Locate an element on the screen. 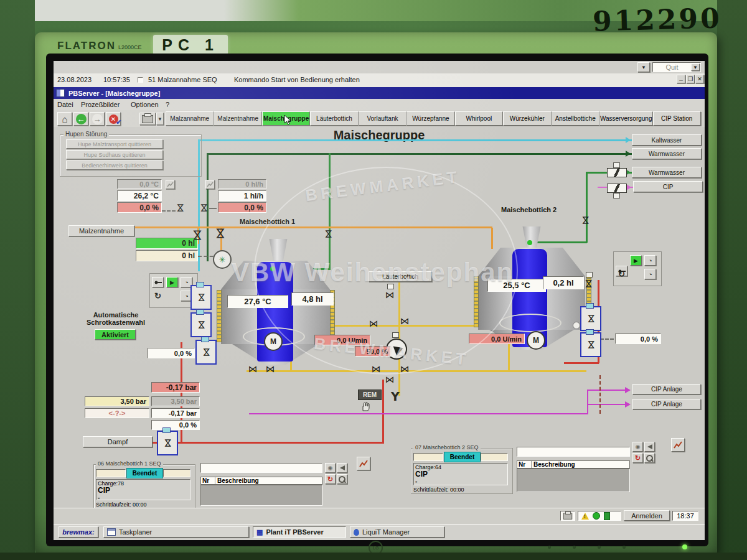 The image size is (747, 560). tab-vorlauftank: Vorlauftank is located at coordinates (382, 118).